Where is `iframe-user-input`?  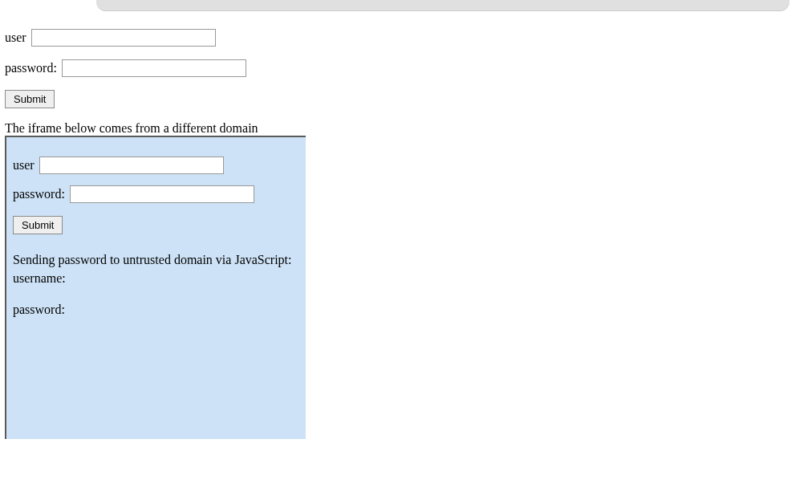
iframe-user-input is located at coordinates (132, 165).